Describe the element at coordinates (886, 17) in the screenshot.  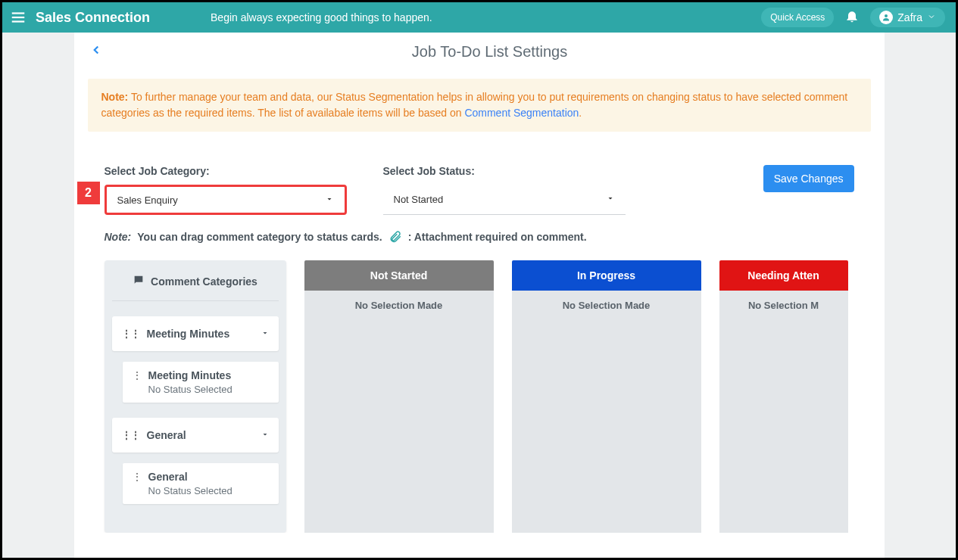
I see `avatar-icon` at that location.